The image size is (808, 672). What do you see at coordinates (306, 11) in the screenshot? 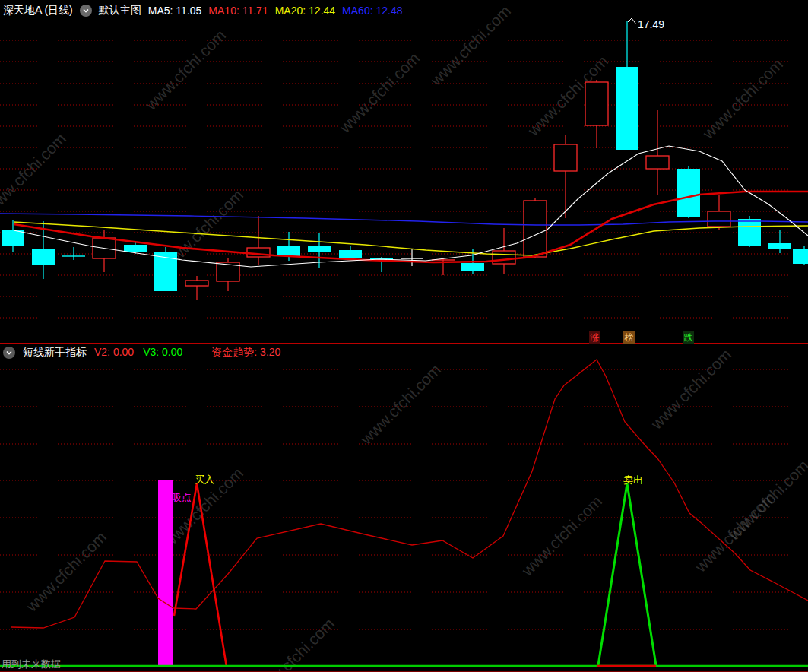
I see `ma20-label: MA20: 12.44` at bounding box center [306, 11].